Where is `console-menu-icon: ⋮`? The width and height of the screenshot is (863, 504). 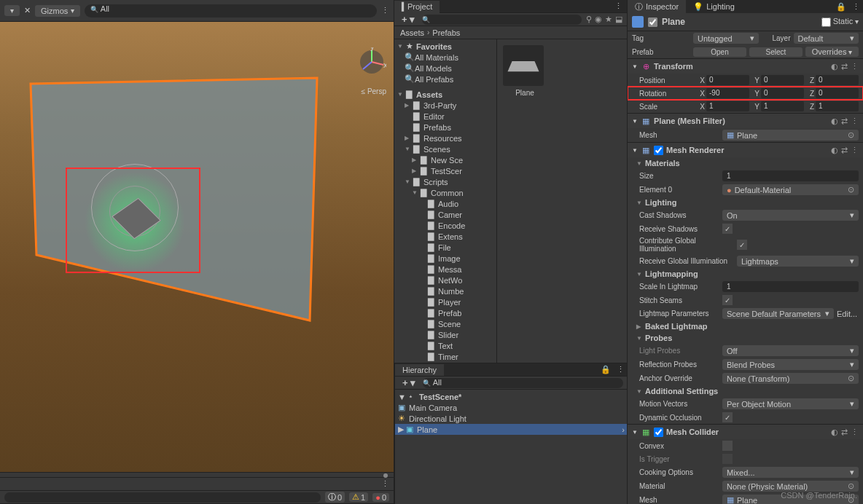
console-menu-icon: ⋮ is located at coordinates (385, 484).